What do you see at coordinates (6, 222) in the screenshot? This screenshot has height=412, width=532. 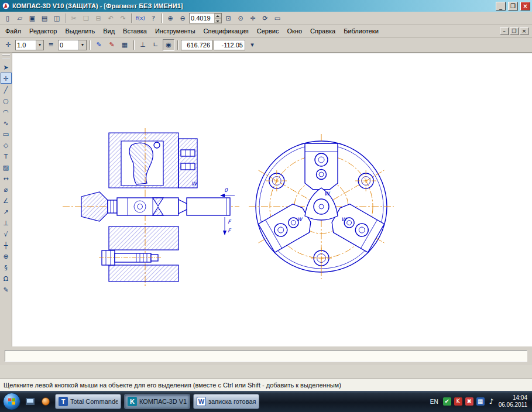 I see `perpendicular-tool-icon: ⊥` at bounding box center [6, 222].